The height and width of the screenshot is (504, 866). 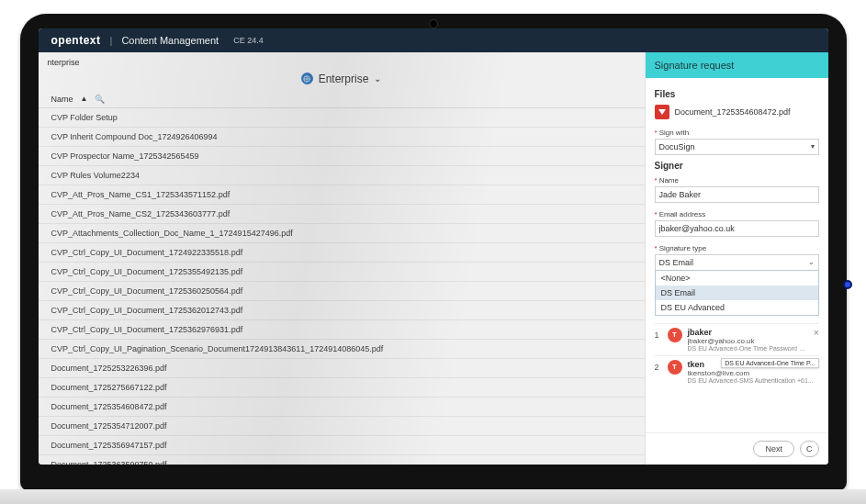 I want to click on sigtype-select: DS Email ⌄, so click(x=737, y=263).